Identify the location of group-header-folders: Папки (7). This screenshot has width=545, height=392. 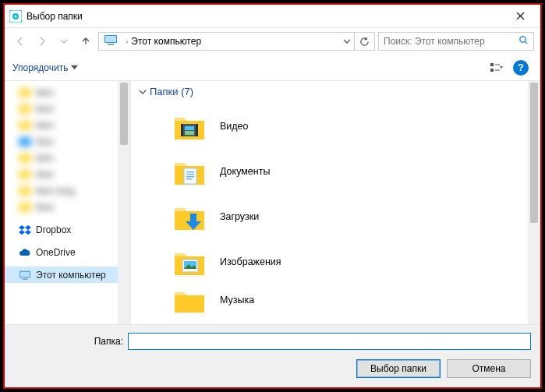
(335, 92).